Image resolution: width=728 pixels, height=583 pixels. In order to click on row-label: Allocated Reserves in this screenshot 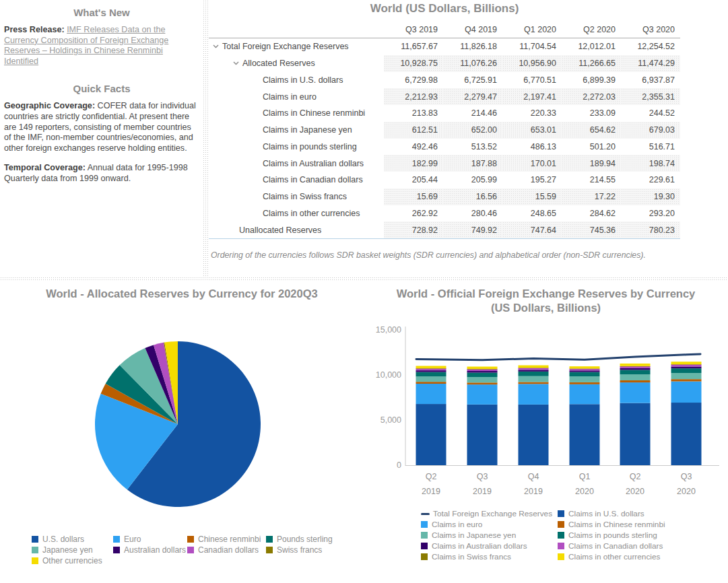, I will do `click(296, 63)`.